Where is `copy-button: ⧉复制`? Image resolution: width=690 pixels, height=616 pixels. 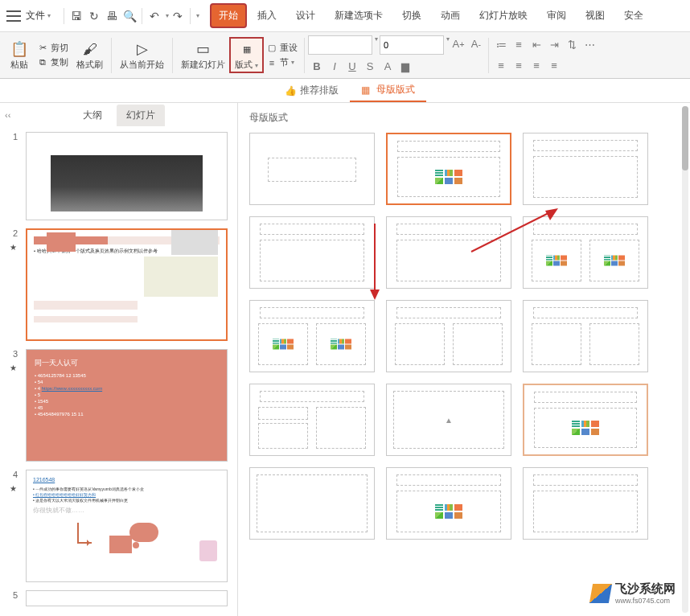 copy-button: ⧉复制 is located at coordinates (53, 63).